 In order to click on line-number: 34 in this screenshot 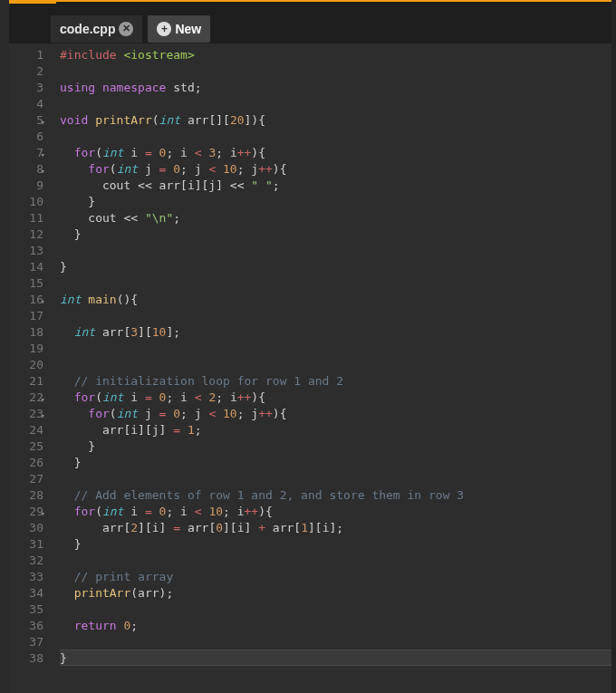, I will do `click(28, 593)`.